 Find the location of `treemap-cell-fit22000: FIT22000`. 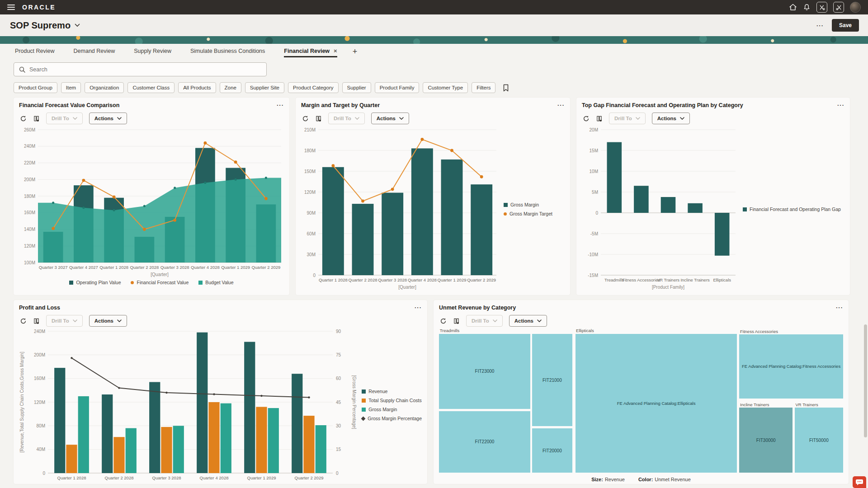

treemap-cell-fit22000: FIT22000 is located at coordinates (485, 442).